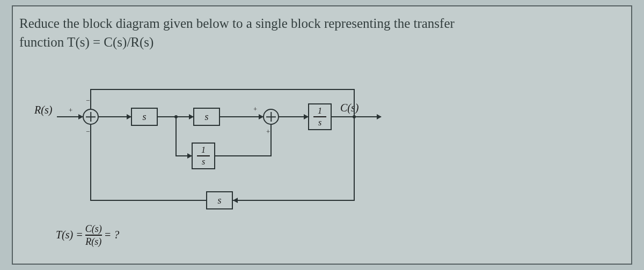 This screenshot has height=270, width=644. Describe the element at coordinates (144, 117) in the screenshot. I see `block-g1: s` at that location.